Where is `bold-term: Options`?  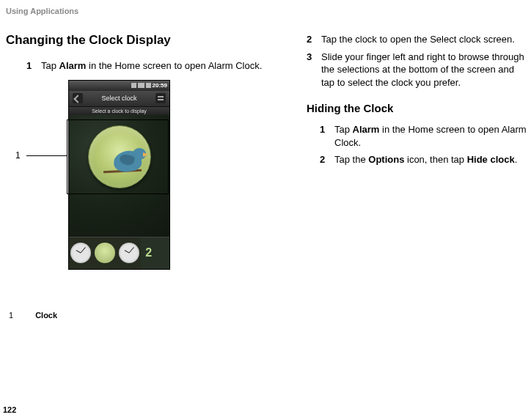 bold-term: Options is located at coordinates (386, 160).